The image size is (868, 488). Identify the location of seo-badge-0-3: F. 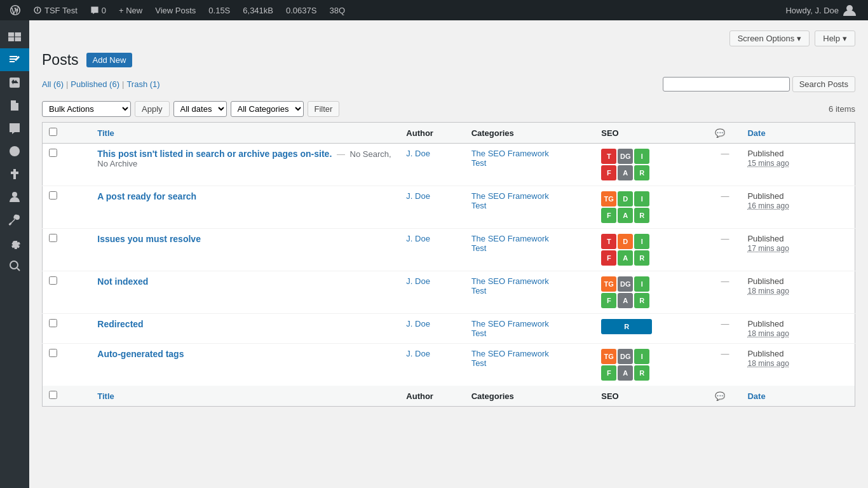
(609, 173).